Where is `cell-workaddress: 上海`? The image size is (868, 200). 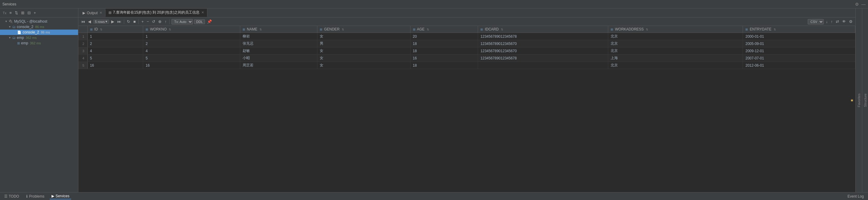
cell-workaddress: 上海 is located at coordinates (676, 58).